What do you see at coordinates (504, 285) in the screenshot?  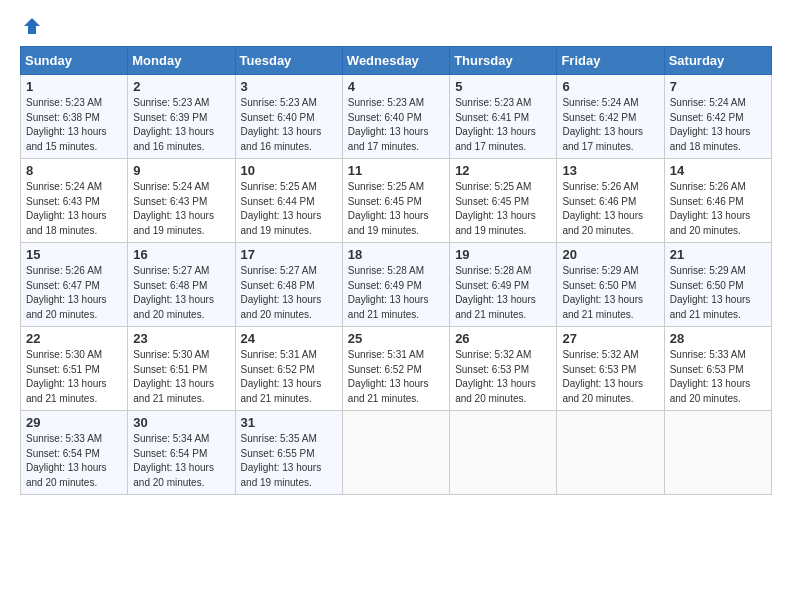 I see `calendar-cell: 19Sunrise: 5:28 AM Sunset: 6:49 PM Dayli…` at bounding box center [504, 285].